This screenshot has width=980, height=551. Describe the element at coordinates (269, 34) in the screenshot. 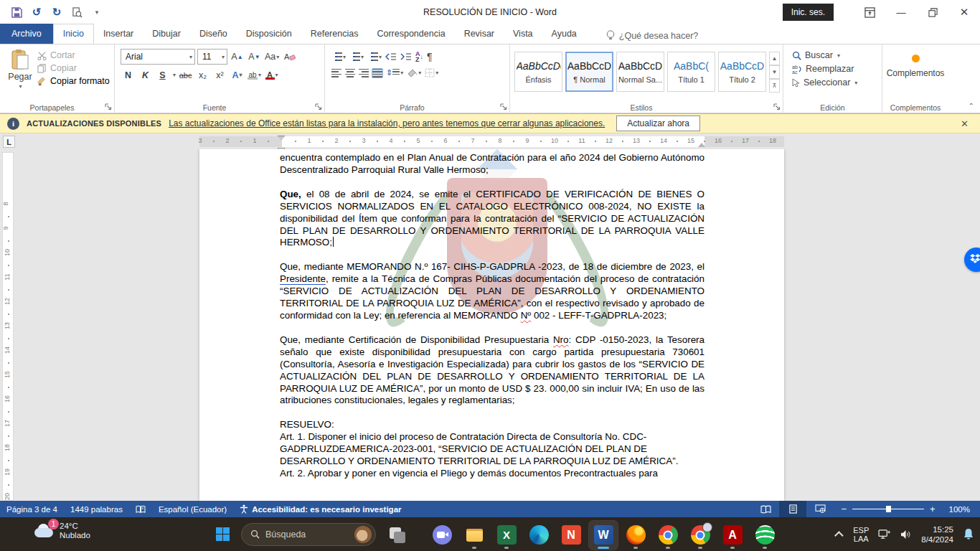

I see `tab-disposición: Disposición` at that location.